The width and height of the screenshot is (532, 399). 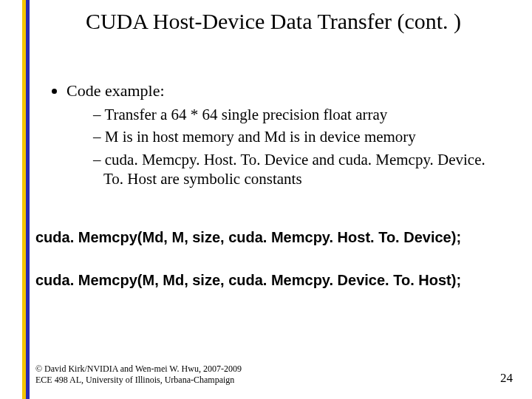 I want to click on sub-bullet: Transfer a 64 * 64 single precision floa…, so click(x=298, y=115).